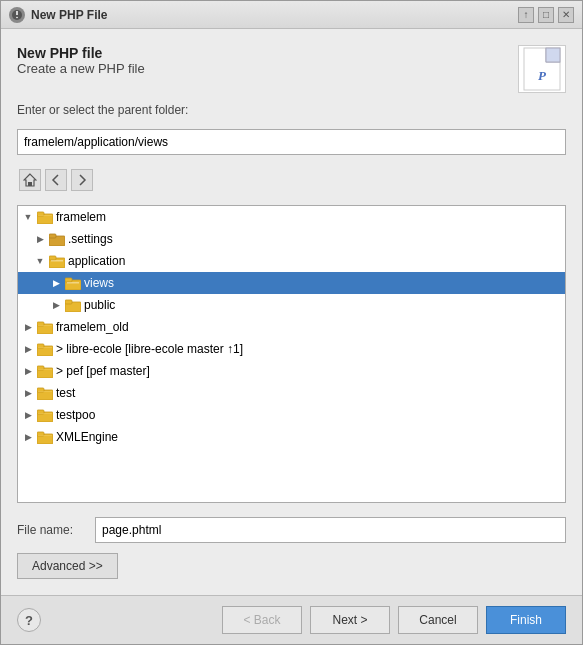  What do you see at coordinates (292, 110) in the screenshot?
I see `folder-label: Enter or select the parent folder:` at bounding box center [292, 110].